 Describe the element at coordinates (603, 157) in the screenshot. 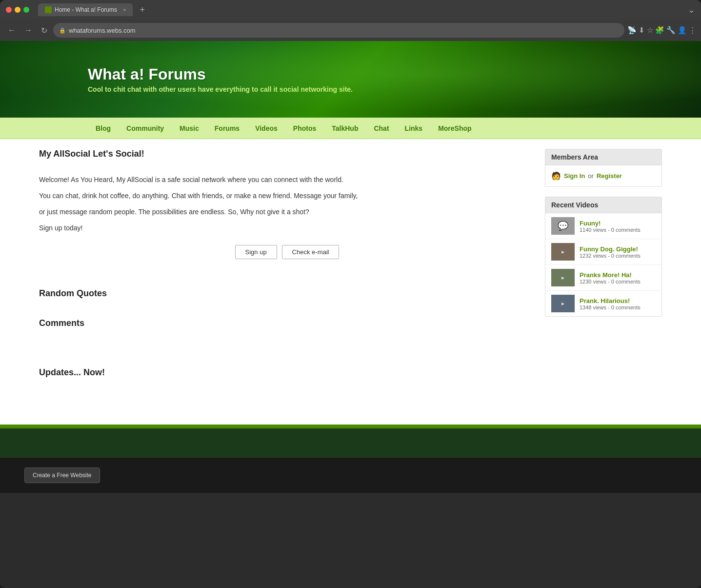

I see `members-area-header: Members Area` at that location.